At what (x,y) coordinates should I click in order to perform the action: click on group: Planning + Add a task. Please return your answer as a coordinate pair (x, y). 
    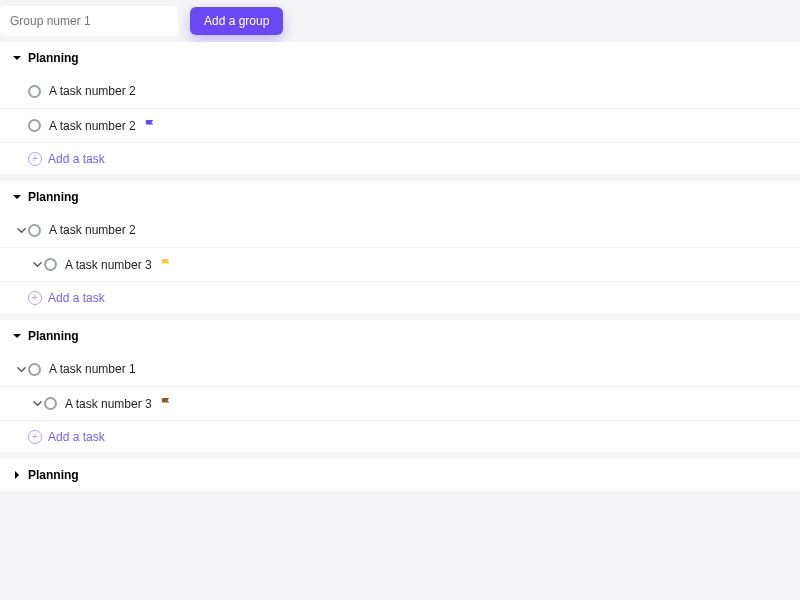
    Looking at the image, I should click on (400, 475).